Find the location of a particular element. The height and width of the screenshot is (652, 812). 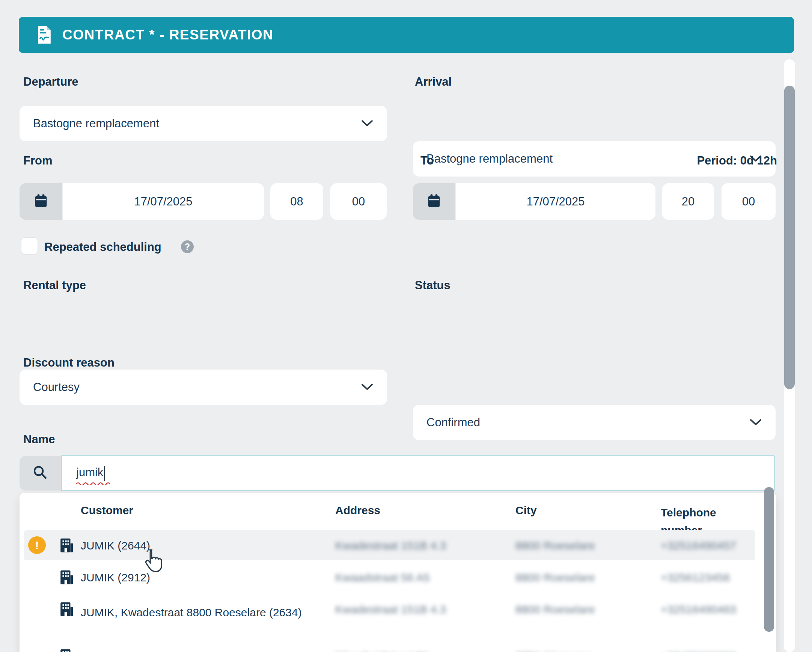

contract-document-icon is located at coordinates (44, 35).